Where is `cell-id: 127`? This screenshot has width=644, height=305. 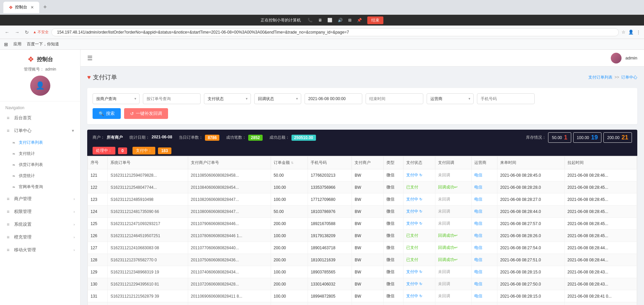 cell-id: 127 is located at coordinates (98, 248).